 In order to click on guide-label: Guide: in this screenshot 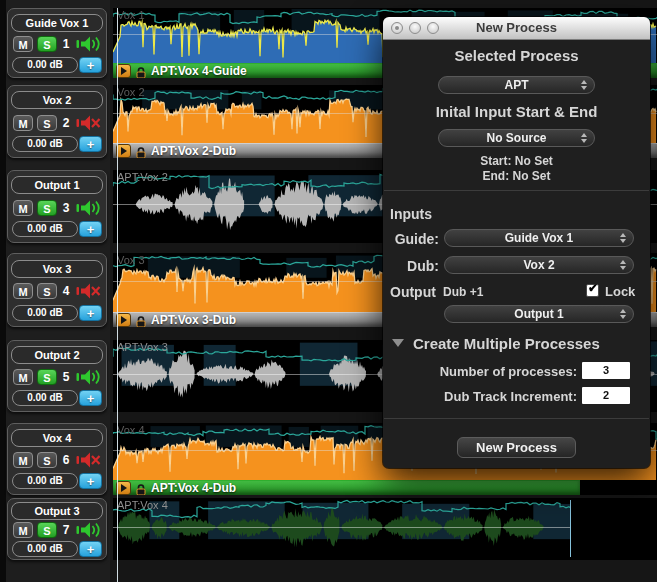, I will do `click(411, 239)`.